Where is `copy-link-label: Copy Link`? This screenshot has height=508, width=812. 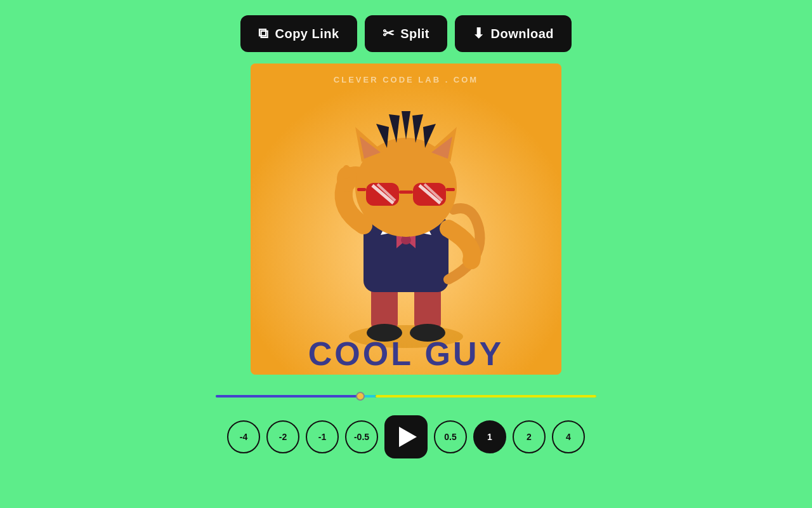
copy-link-label: Copy Link is located at coordinates (307, 34).